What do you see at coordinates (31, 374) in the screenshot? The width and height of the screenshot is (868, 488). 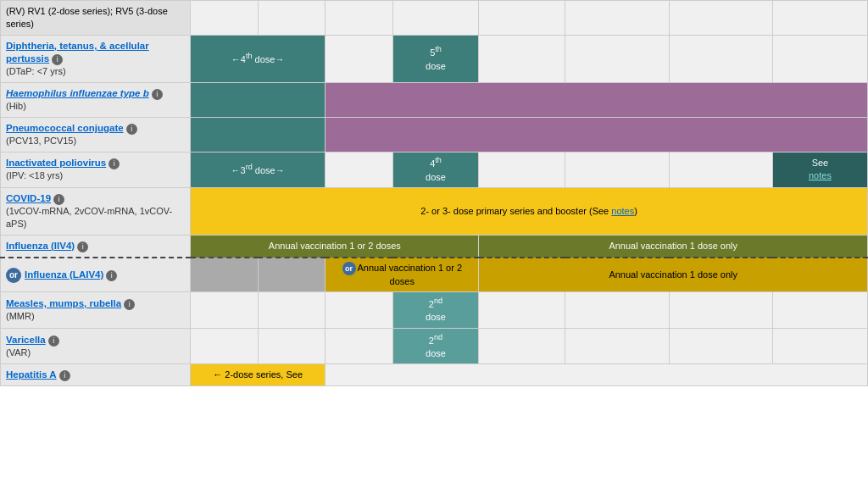 I see `vaccine-link: Hepatitis A` at bounding box center [31, 374].